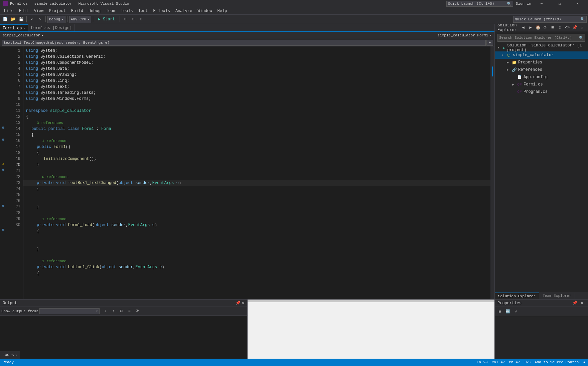  What do you see at coordinates (32, 19) in the screenshot?
I see `undo-btn: ↩` at bounding box center [32, 19].